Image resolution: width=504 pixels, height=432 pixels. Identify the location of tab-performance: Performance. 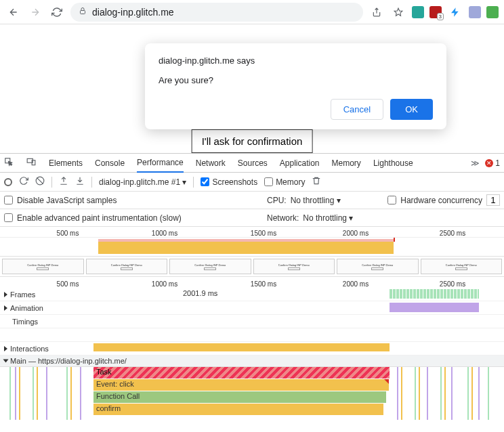
(160, 163).